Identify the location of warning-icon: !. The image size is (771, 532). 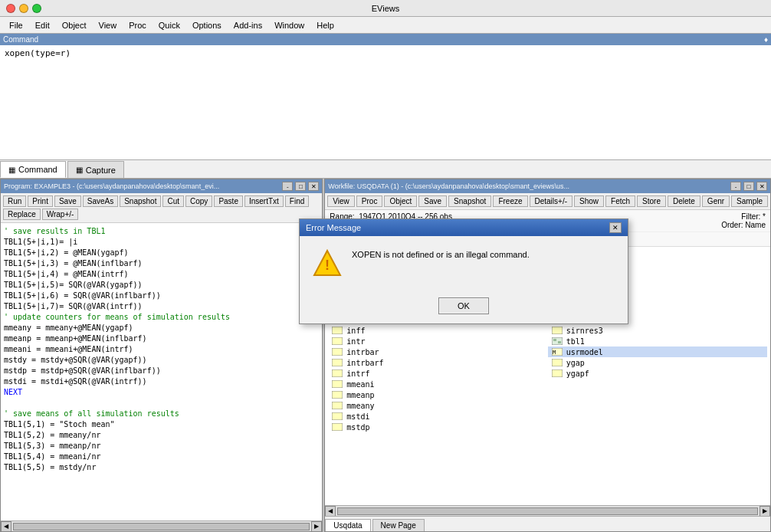
(327, 264).